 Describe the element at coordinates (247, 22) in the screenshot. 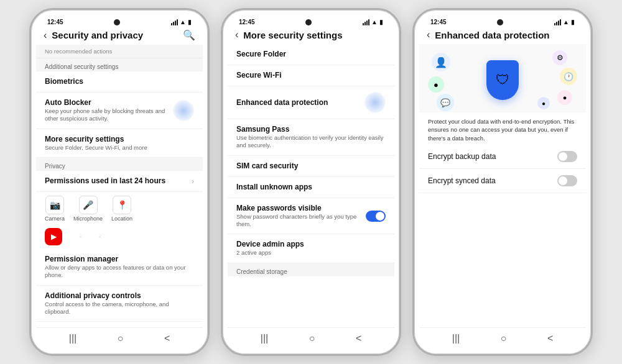

I see `status-time-2: 12:45` at that location.